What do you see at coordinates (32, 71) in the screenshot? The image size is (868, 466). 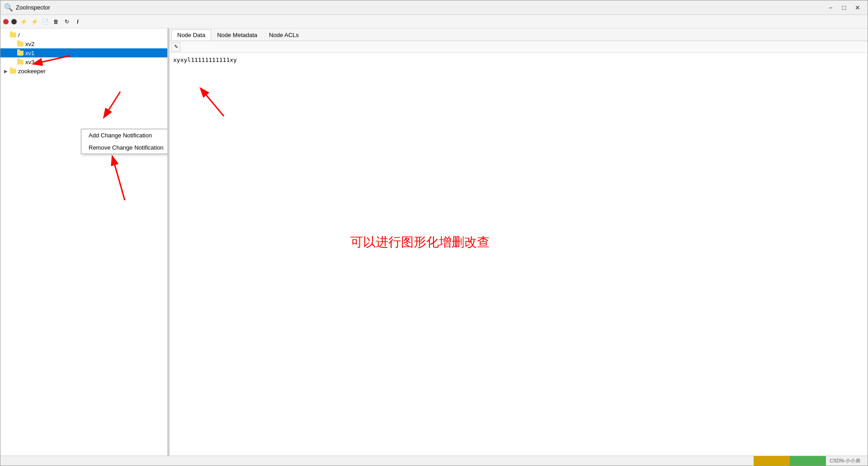 I see `tree-label-zookeeper: zookeeper` at bounding box center [32, 71].